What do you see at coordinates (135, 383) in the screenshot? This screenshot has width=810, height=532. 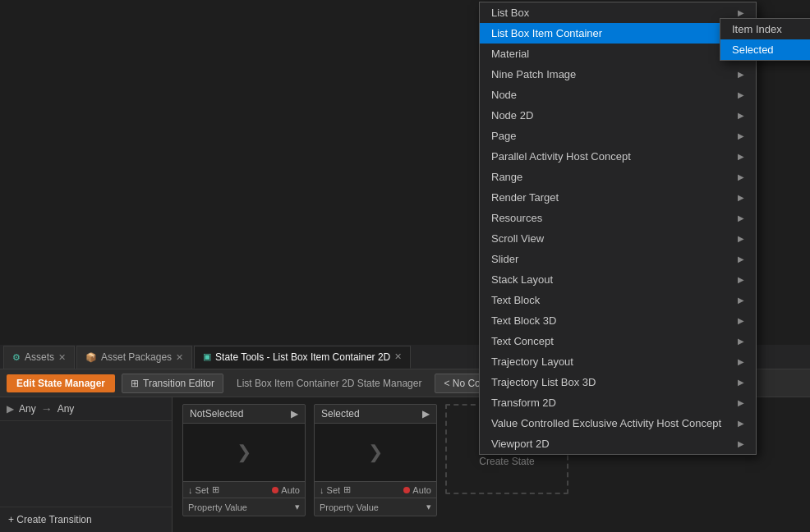 I see `transition-editor-icon: ⊞` at bounding box center [135, 383].